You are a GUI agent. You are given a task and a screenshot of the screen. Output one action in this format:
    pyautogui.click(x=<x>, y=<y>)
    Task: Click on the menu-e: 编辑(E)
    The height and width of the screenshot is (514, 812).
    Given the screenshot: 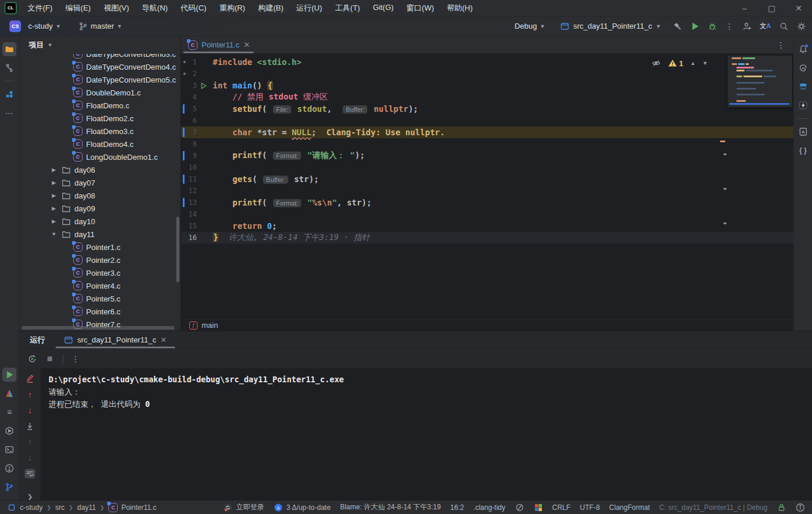 What is the action you would take?
    pyautogui.click(x=79, y=8)
    